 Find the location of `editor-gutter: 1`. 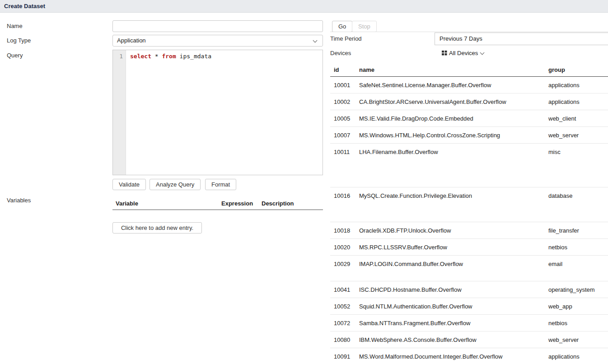

editor-gutter: 1 is located at coordinates (119, 112).